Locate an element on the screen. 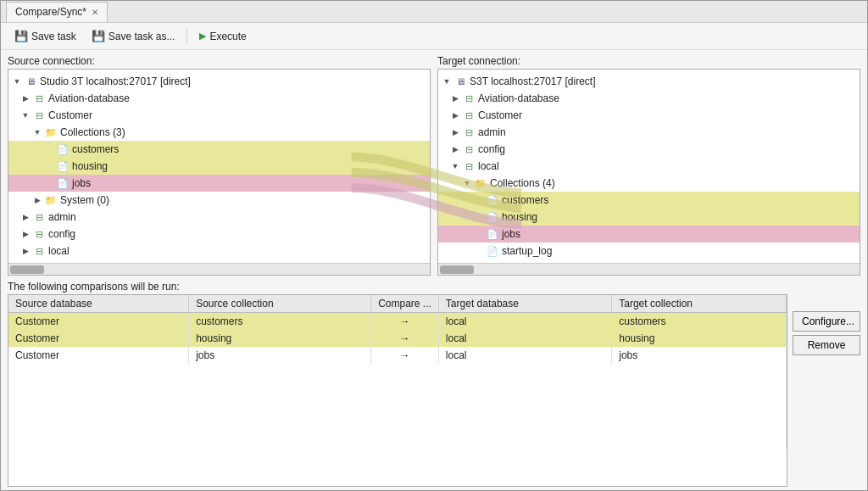 This screenshot has width=868, height=491. src-config-expander: ▶ is located at coordinates (25, 234).